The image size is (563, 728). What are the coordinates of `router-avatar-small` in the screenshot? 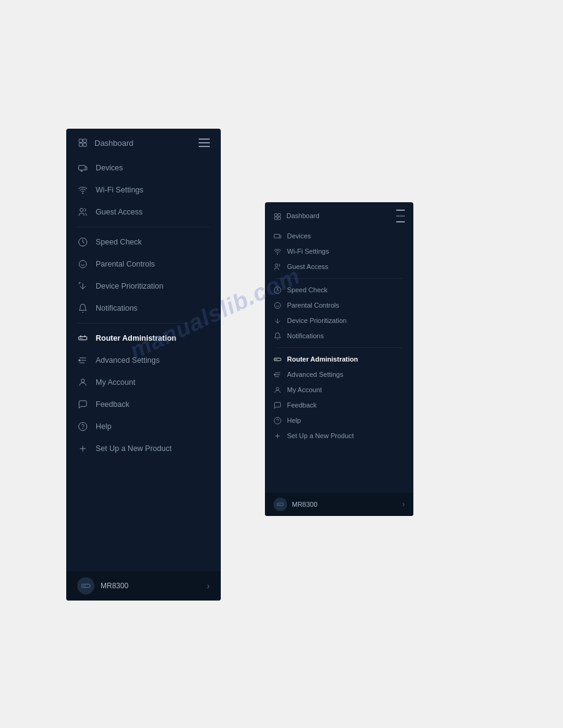 It's located at (280, 504).